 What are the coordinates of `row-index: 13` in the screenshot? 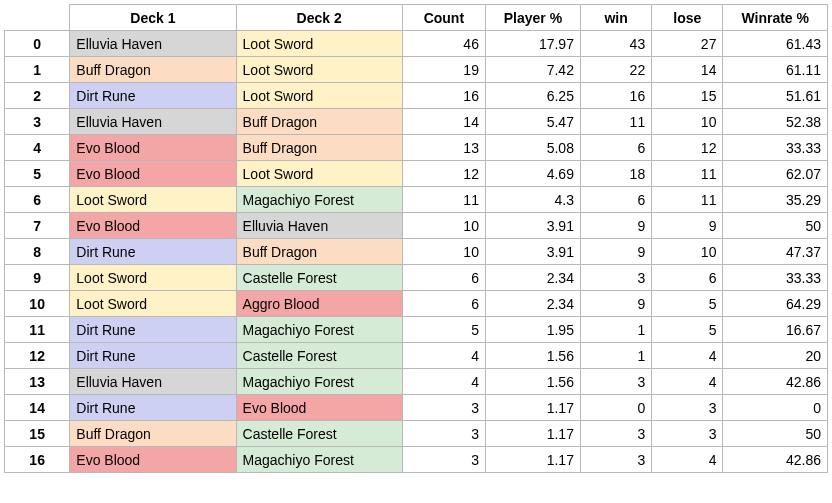 It's located at (38, 382).